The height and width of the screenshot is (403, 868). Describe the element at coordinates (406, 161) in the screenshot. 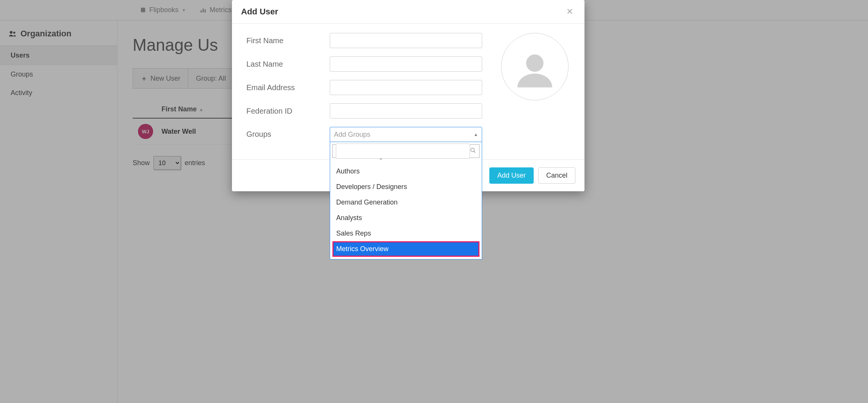

I see `group-option: Content Managers` at that location.